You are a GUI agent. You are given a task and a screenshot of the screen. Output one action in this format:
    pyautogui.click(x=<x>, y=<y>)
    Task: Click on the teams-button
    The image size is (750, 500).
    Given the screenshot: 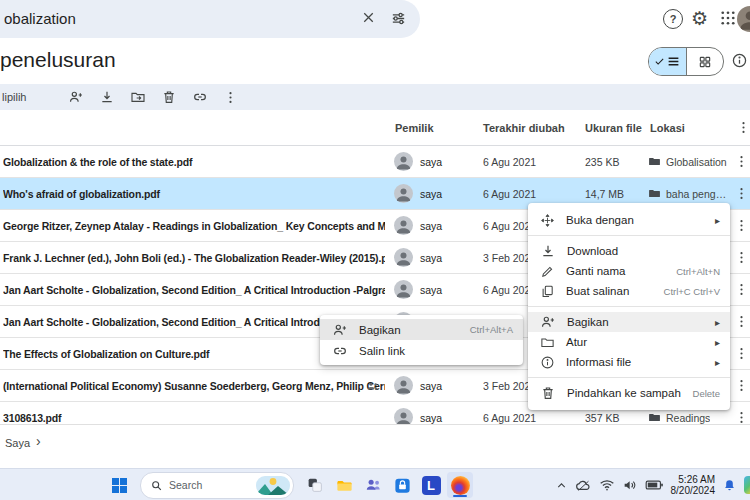 What is the action you would take?
    pyautogui.click(x=373, y=485)
    